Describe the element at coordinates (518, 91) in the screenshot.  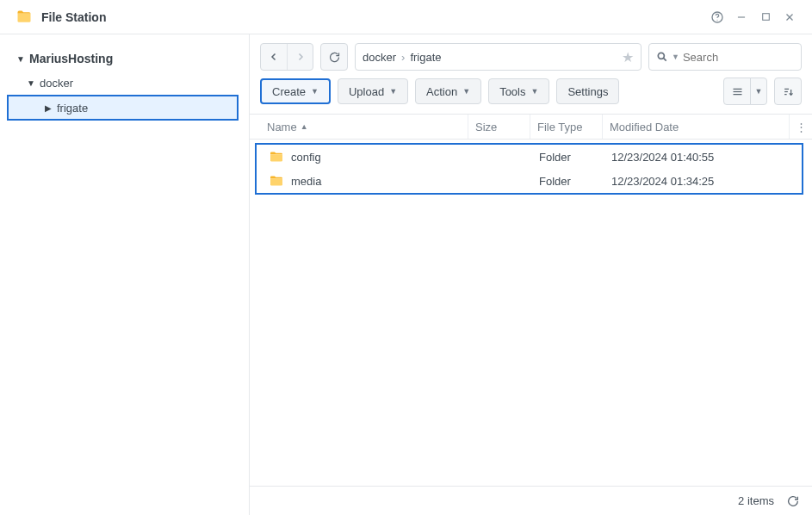
I see `tools-button: Tools▼` at that location.